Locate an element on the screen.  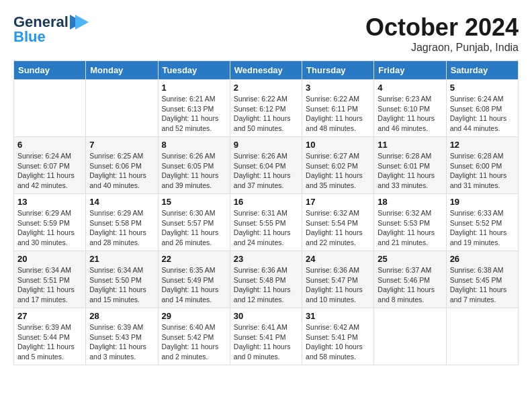
header-tuesday: Tuesday is located at coordinates (193, 71).